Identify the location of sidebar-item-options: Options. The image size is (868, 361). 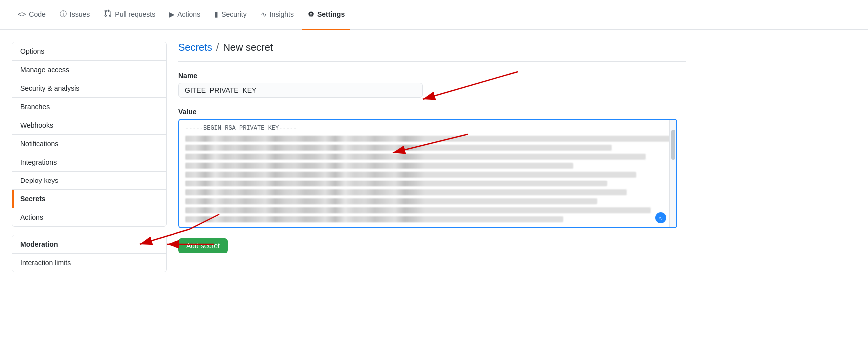
(89, 52).